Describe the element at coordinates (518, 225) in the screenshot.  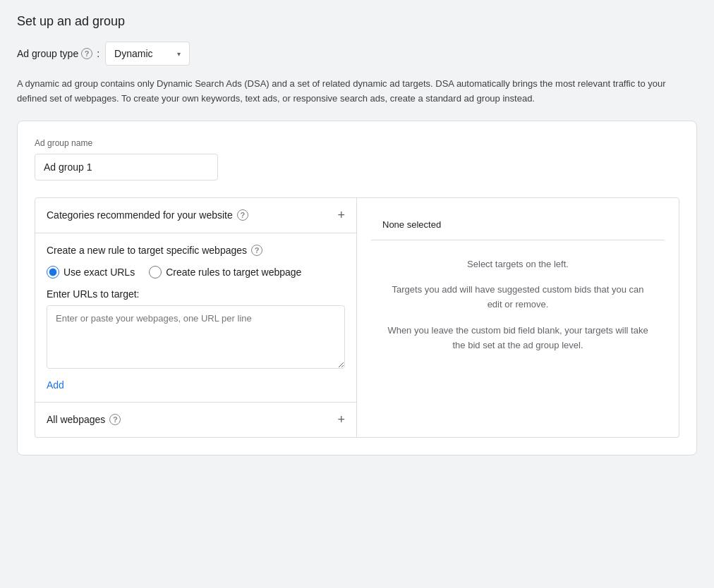
I see `none-selected-text: None selected` at that location.